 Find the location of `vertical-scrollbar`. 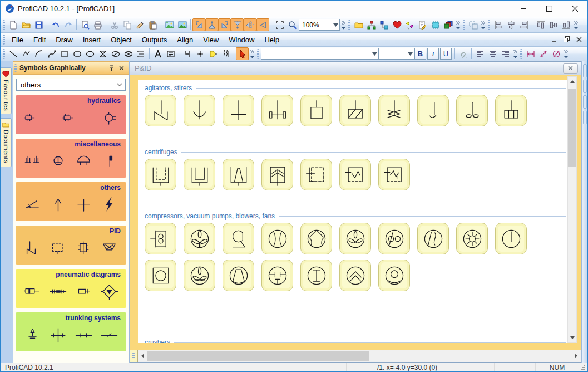

vertical-scrollbar is located at coordinates (572, 209).